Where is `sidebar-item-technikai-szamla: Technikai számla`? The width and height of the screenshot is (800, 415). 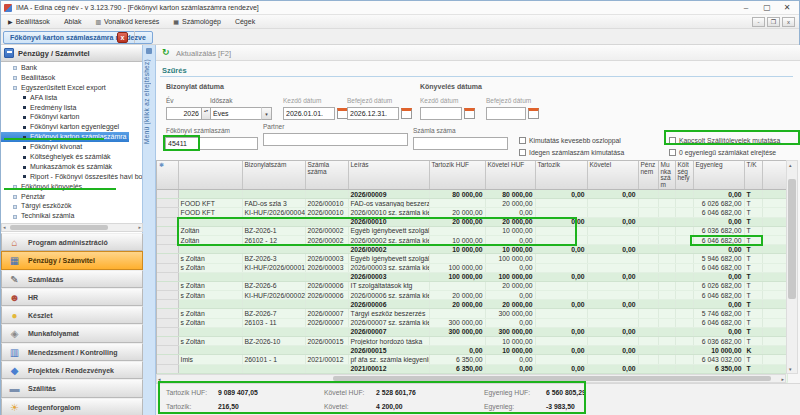 sidebar-item-technikai-szamla: Technikai számla is located at coordinates (72, 216).